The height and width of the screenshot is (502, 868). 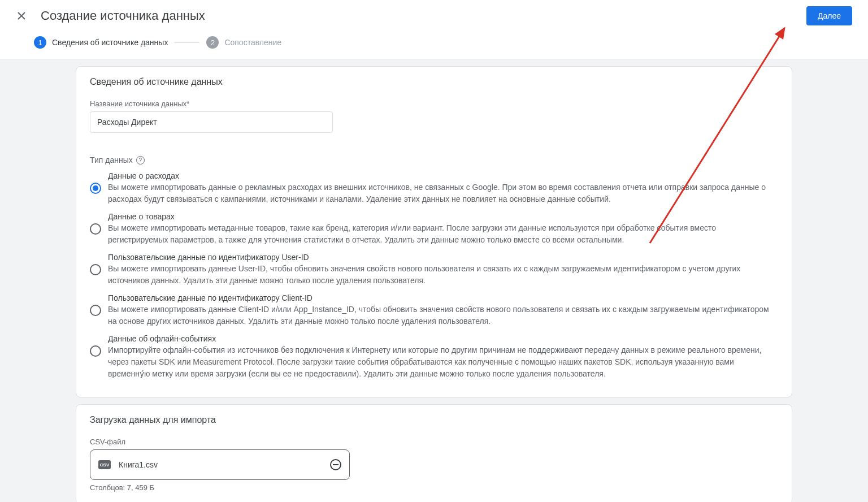 What do you see at coordinates (101, 42) in the screenshot?
I see `step-1: 1 Сведения об источнике данных` at bounding box center [101, 42].